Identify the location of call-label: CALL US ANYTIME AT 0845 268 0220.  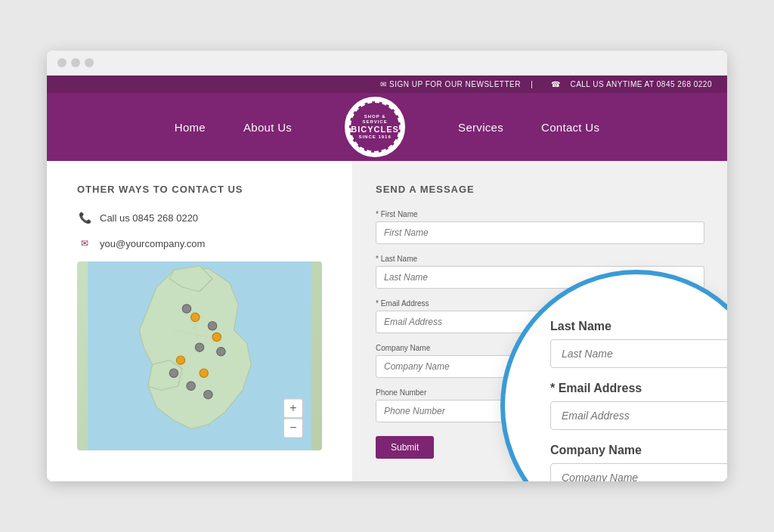
(641, 85).